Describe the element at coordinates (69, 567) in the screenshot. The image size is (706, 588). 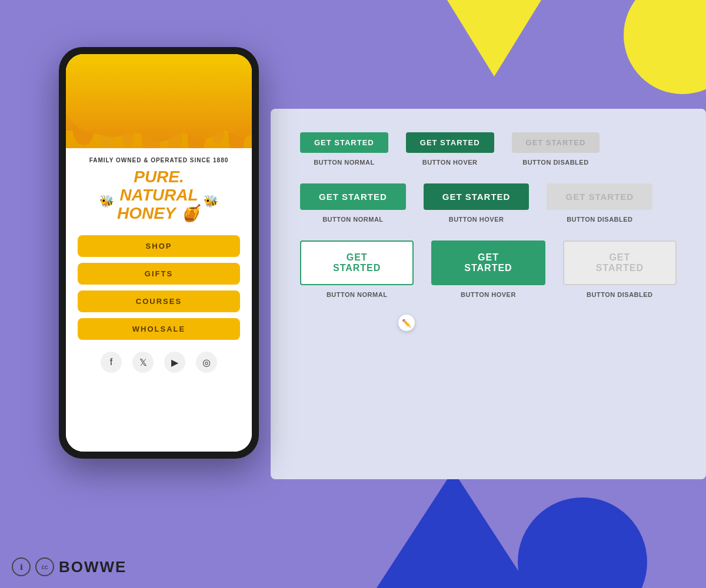
I see `footer: ℹ cc BOWWE` at that location.